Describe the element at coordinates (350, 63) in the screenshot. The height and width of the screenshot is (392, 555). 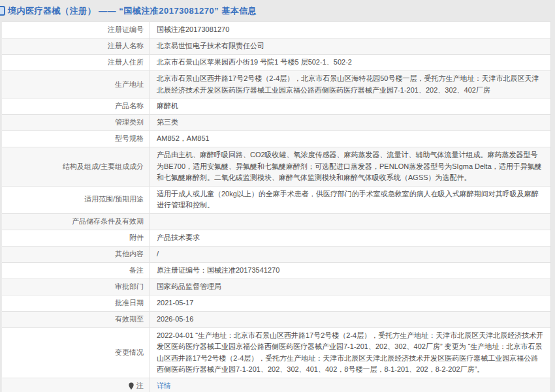
I see `row-value: 北京市石景山区苹果园西小街19 号院1 号楼5 层502-1、502-2` at that location.